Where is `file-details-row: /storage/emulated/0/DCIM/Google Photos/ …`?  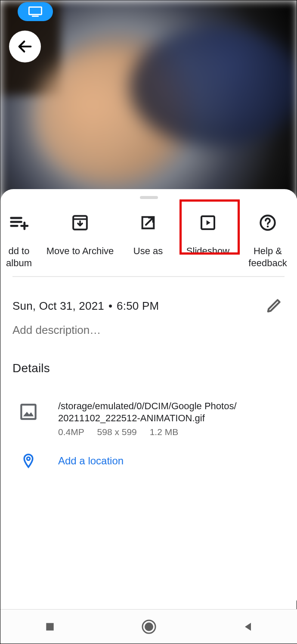
file-details-row: /storage/emulated/0/DCIM/Google Photos/ … is located at coordinates (153, 419).